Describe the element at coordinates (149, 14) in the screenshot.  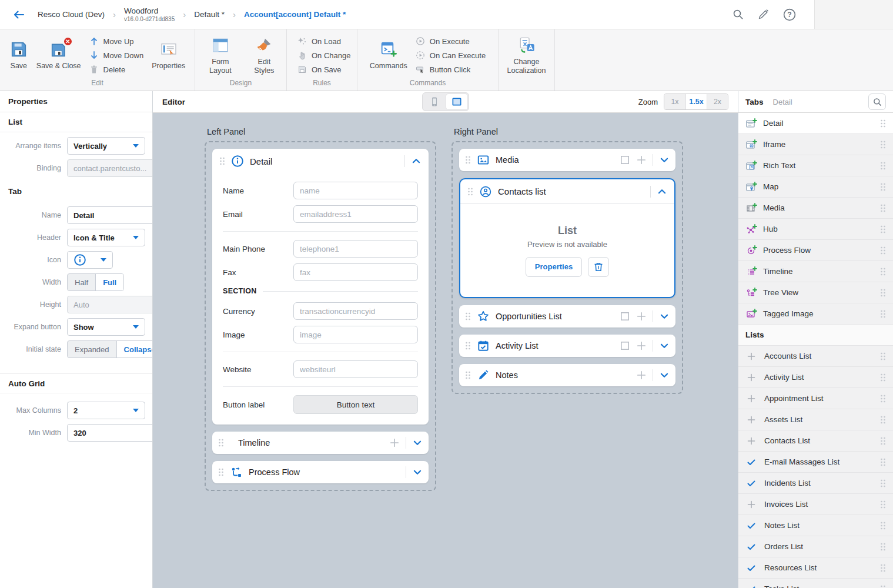
I see `breadcrumb-project: Woodford v16.0.0-d271dd835` at that location.